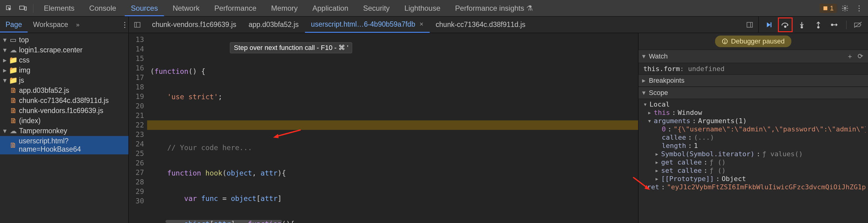 This screenshot has height=223, width=868. Describe the element at coordinates (59, 8) in the screenshot. I see `tab-elements: Elements` at that location.